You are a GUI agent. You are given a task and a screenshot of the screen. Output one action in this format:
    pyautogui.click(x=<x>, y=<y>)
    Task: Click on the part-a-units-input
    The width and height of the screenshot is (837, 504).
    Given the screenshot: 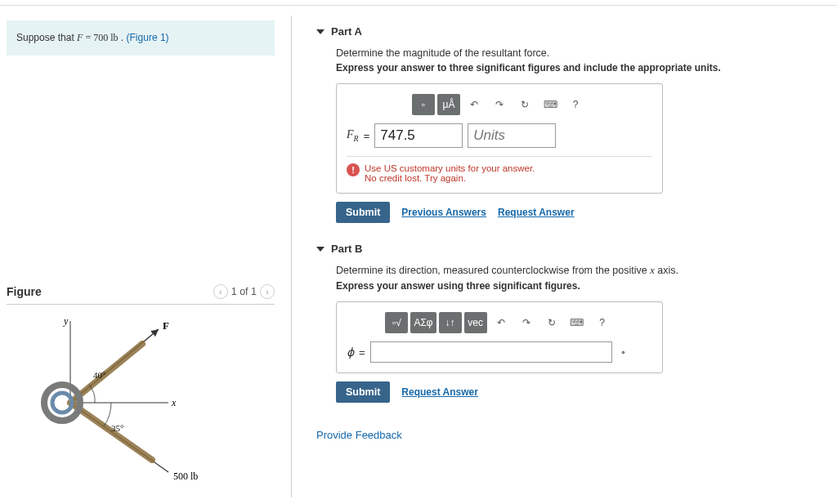 What is the action you would take?
    pyautogui.click(x=512, y=136)
    